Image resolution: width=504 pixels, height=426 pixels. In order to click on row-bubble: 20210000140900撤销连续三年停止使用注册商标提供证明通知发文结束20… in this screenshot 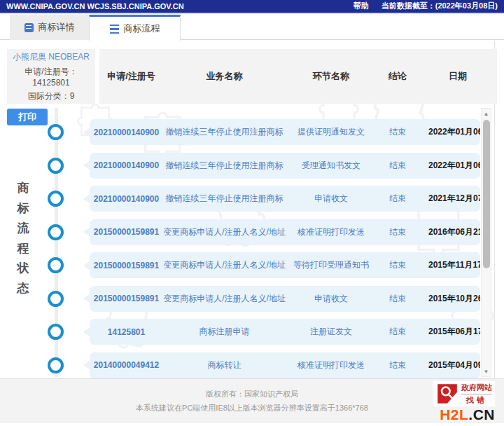, I will do `click(285, 132)`.